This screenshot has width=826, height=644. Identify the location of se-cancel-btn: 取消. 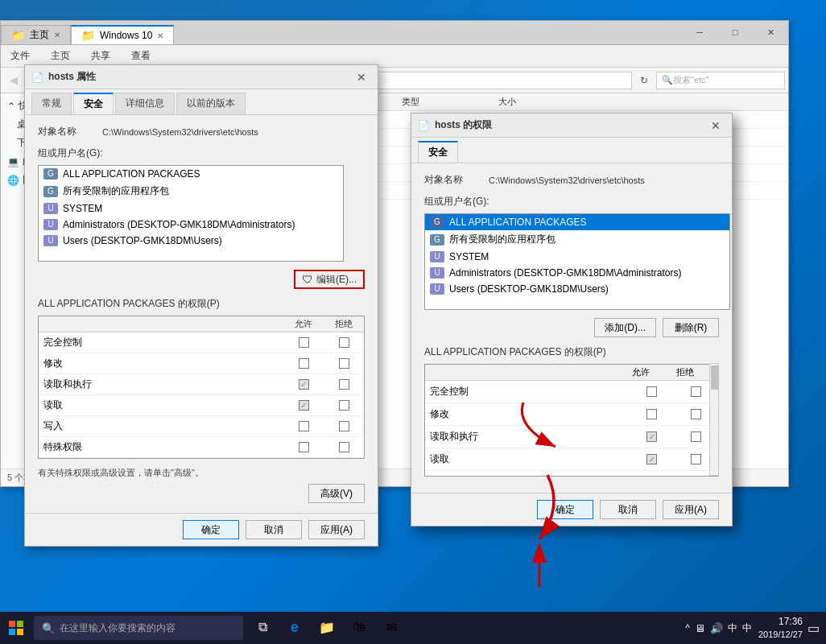
(628, 510).